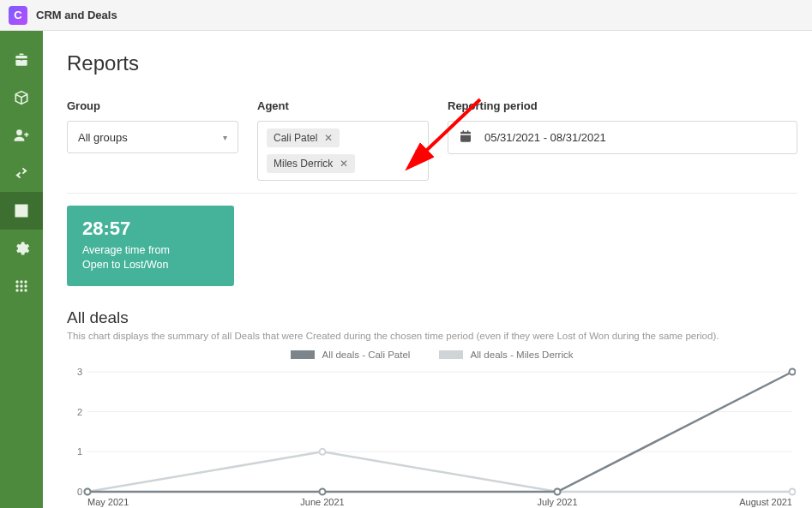  I want to click on svg-text: July 2021, so click(557, 502).